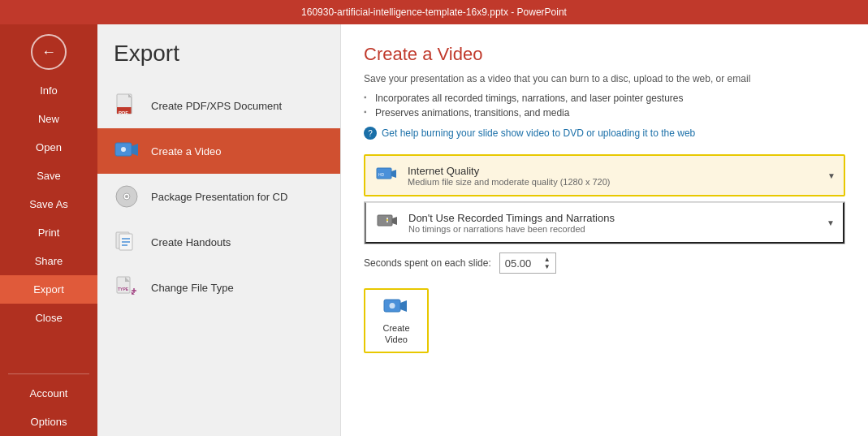 The height and width of the screenshot is (436, 868). I want to click on sidebar-item-open: Open, so click(49, 148).